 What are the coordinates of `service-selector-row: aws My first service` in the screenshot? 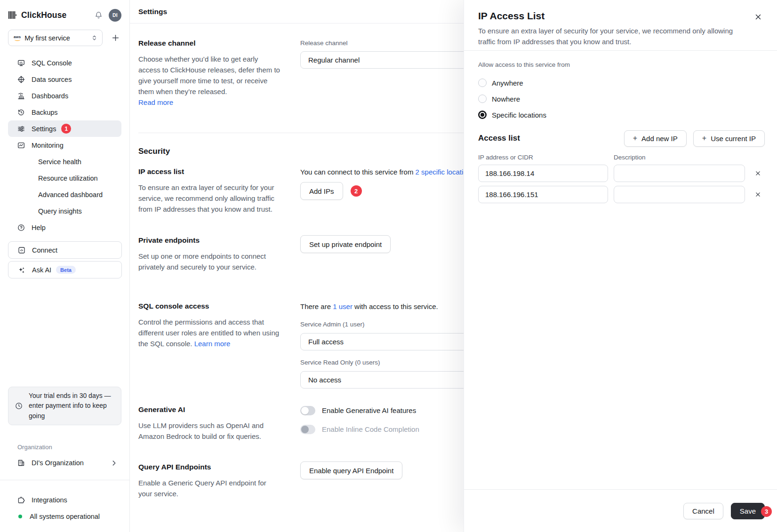 It's located at (65, 38).